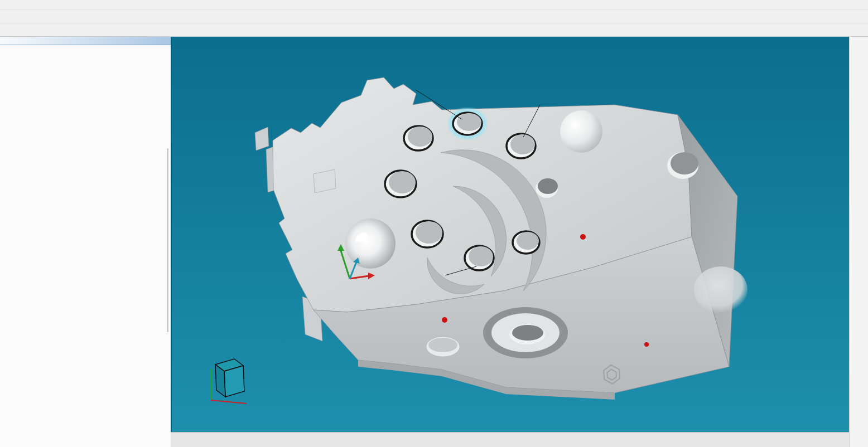  I want to click on hole-cir1-selected, so click(467, 124).